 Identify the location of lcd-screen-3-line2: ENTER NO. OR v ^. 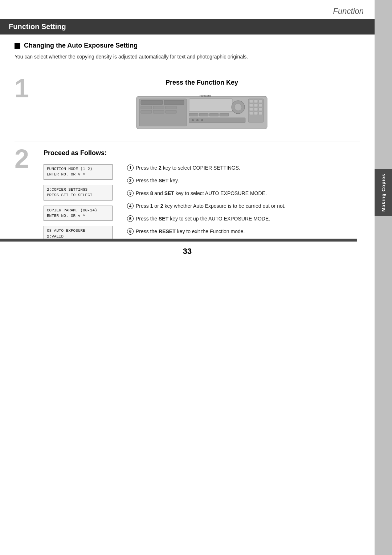
(78, 216).